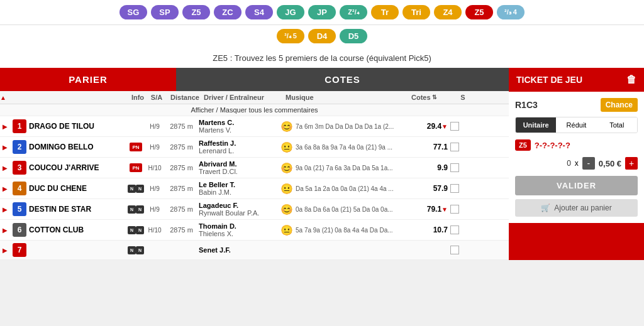 The image size is (644, 326). Describe the element at coordinates (5, 147) in the screenshot. I see `row-expand-2: ▶` at that location.